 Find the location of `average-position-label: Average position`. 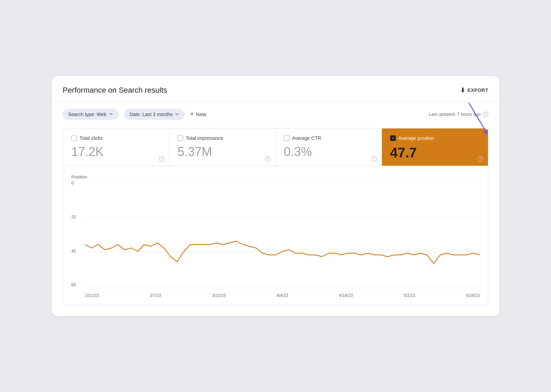

average-position-label: Average position is located at coordinates (416, 138).